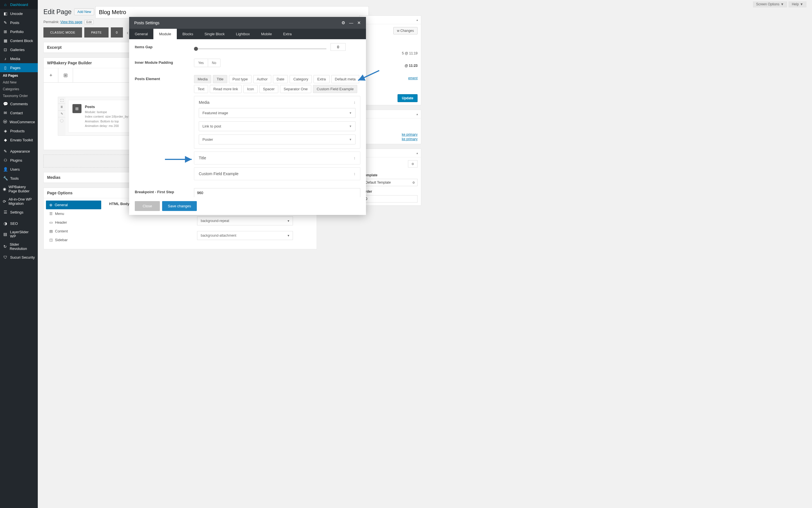 The height and width of the screenshot is (508, 812). I want to click on sidebar-item-pages: ▯Pages, so click(19, 68).